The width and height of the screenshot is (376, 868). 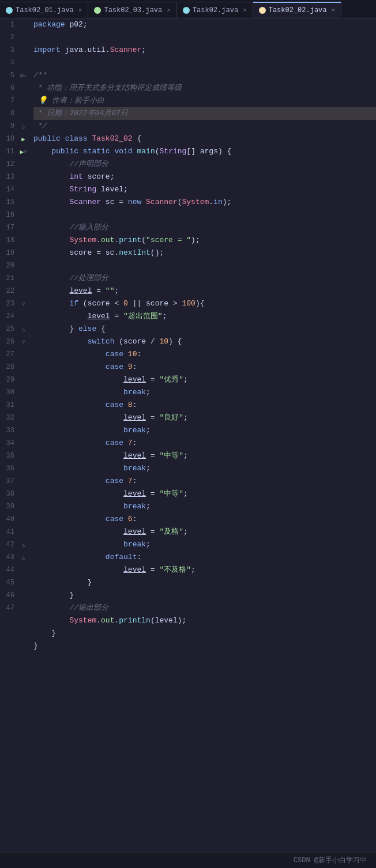 I want to click on code-line-45: System . out . println (level);, so click(x=205, y=621).